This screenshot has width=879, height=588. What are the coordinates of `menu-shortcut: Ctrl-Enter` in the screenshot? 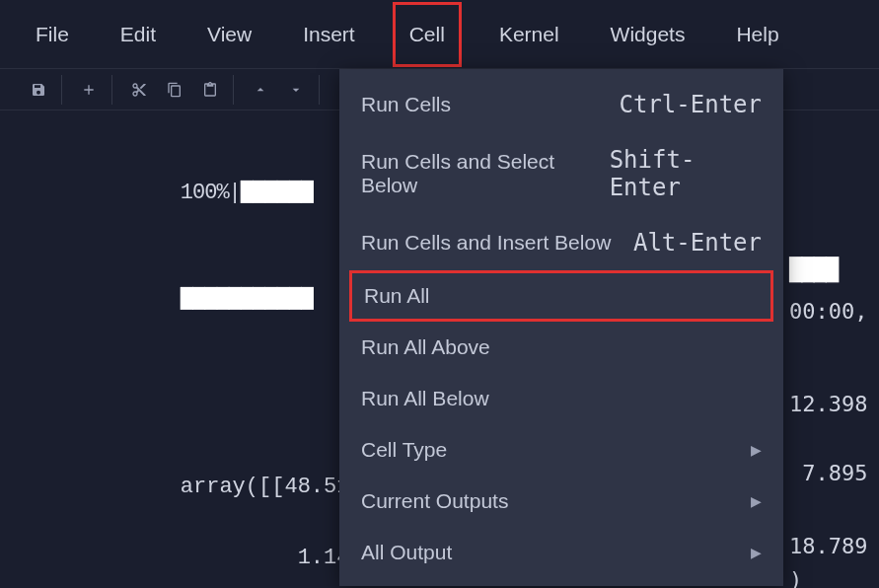 It's located at (691, 105).